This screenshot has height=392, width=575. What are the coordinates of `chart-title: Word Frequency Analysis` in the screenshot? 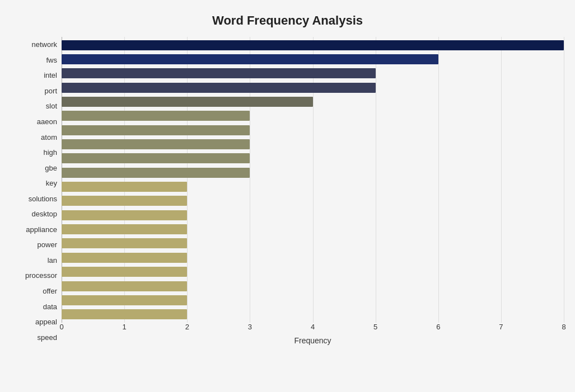 It's located at (288, 20).